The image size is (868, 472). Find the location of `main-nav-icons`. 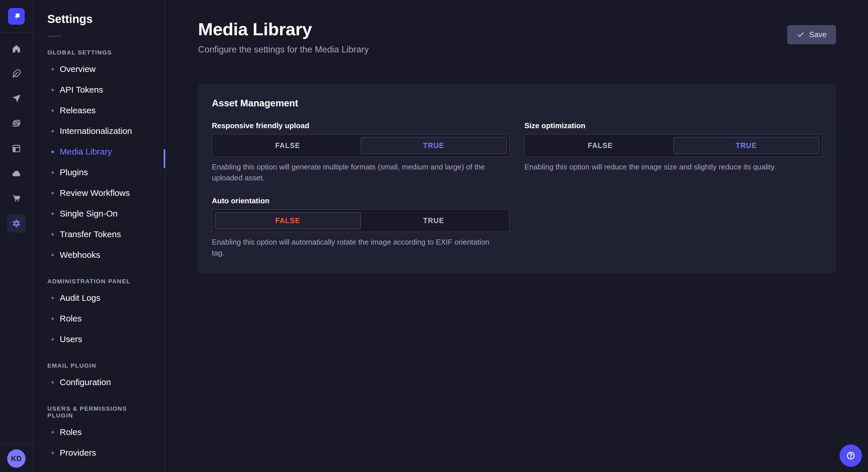

main-nav-icons is located at coordinates (16, 136).